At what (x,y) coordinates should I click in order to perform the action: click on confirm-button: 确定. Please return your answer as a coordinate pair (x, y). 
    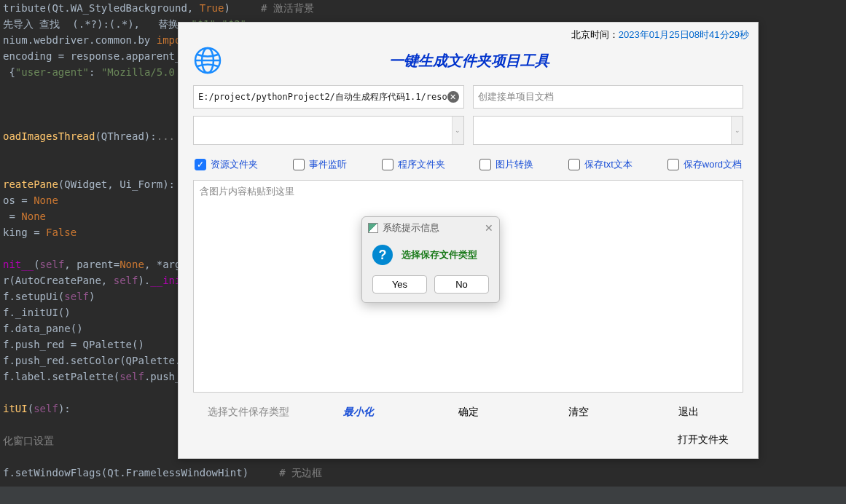
    Looking at the image, I should click on (468, 412).